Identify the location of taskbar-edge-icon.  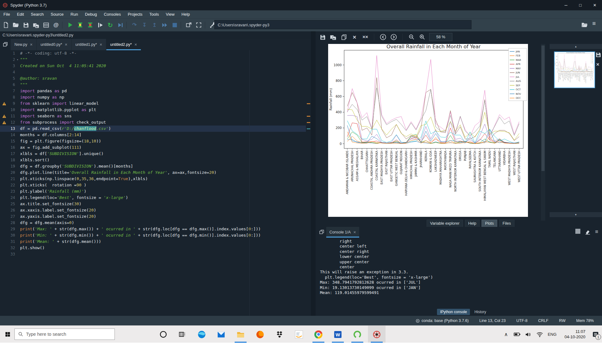
(202, 335).